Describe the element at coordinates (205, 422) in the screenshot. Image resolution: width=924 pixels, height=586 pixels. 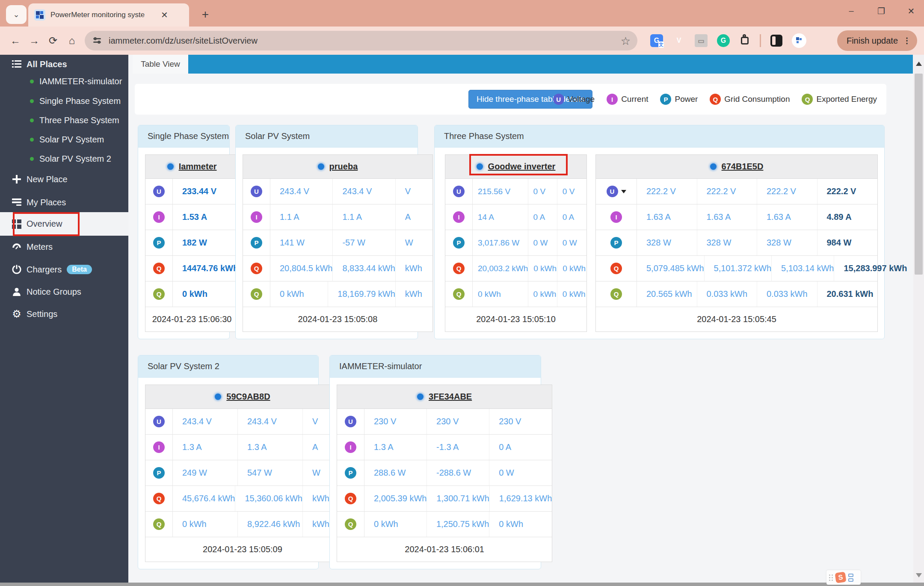
I see `value-cell: 243.4 V` at that location.